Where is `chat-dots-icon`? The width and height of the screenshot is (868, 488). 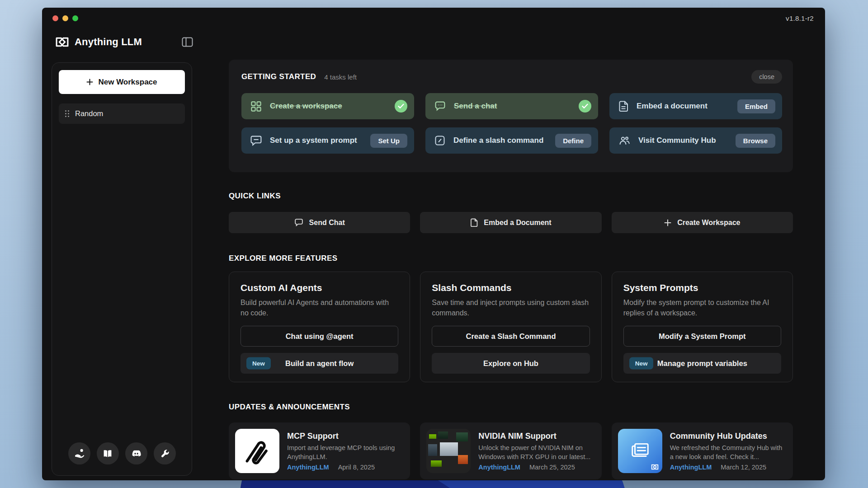 chat-dots-icon is located at coordinates (440, 106).